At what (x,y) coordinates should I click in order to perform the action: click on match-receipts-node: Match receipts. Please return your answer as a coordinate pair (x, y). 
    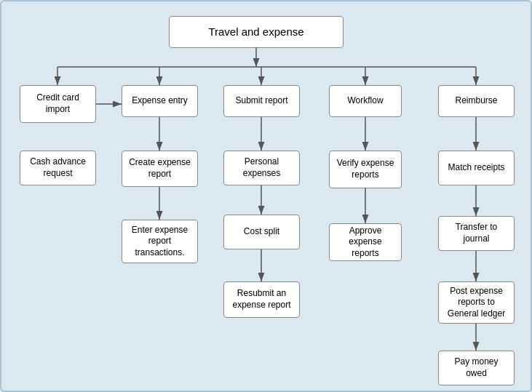
    Looking at the image, I should click on (476, 168).